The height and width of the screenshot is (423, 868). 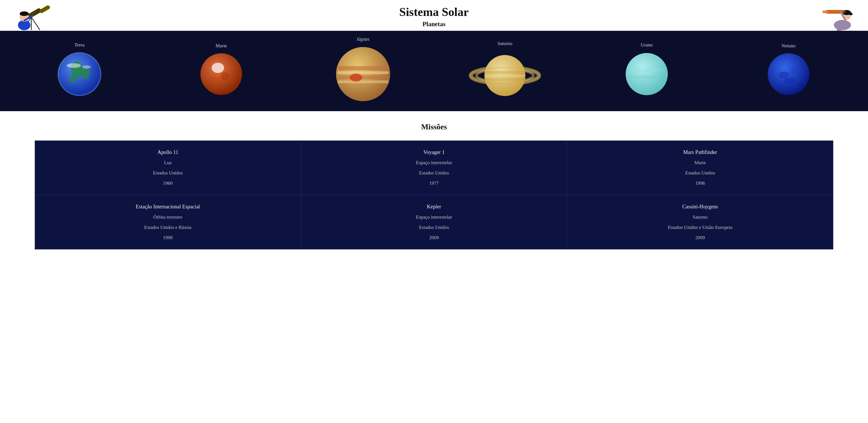 I want to click on missions-title: Missões, so click(x=434, y=127).